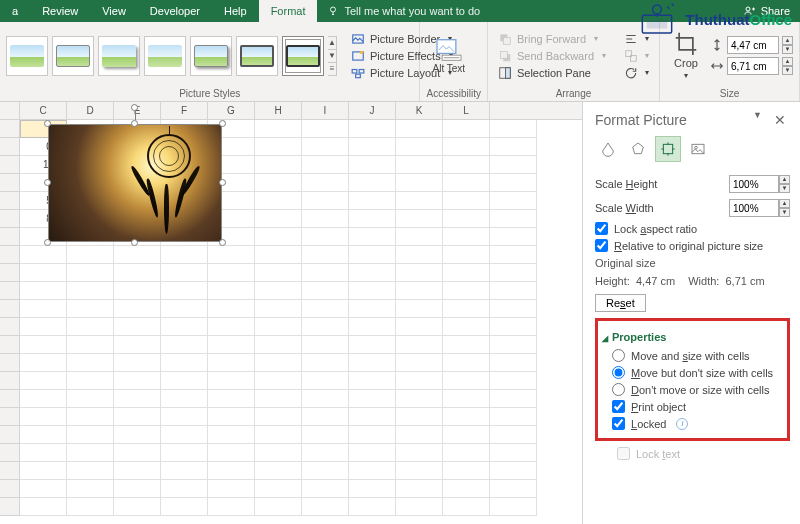 Image resolution: width=800 pixels, height=524 pixels. Describe the element at coordinates (505, 39) in the screenshot. I see `bring-forward-icon` at that location.